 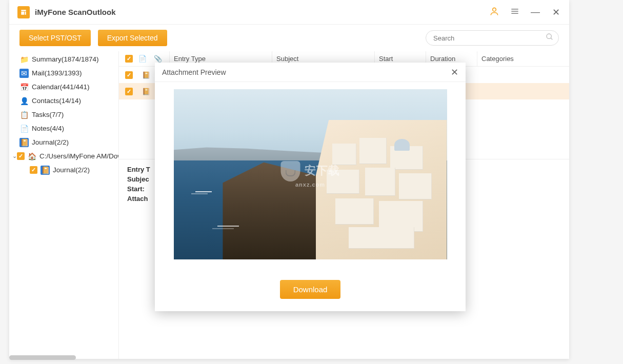 What do you see at coordinates (24, 115) in the screenshot?
I see `tasks-icon: 📋` at bounding box center [24, 115].